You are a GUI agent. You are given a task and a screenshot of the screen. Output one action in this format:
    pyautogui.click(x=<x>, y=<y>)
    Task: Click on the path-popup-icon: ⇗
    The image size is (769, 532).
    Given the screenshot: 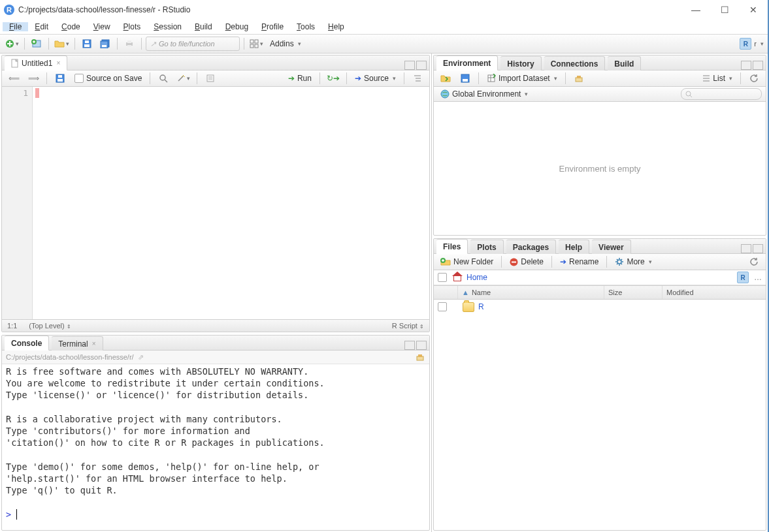 What is the action you would take?
    pyautogui.click(x=141, y=358)
    